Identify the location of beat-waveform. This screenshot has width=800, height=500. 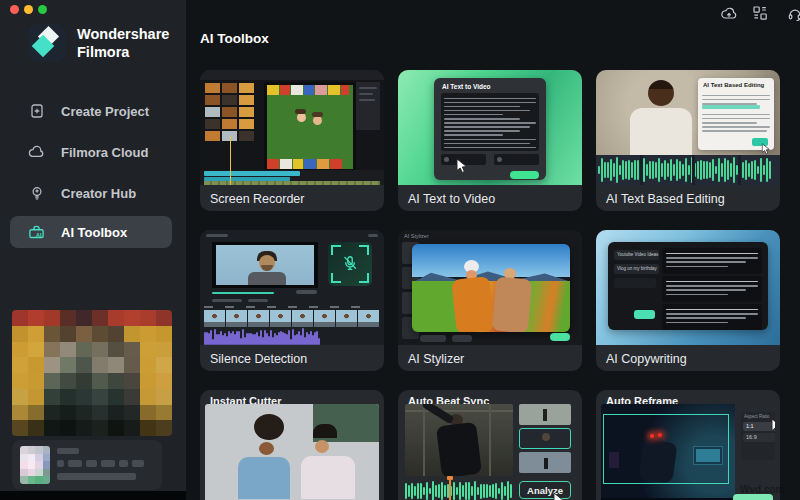
(459, 490).